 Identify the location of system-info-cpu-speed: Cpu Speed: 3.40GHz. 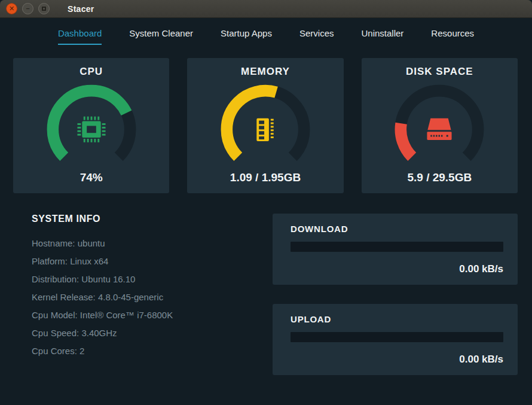
(149, 333).